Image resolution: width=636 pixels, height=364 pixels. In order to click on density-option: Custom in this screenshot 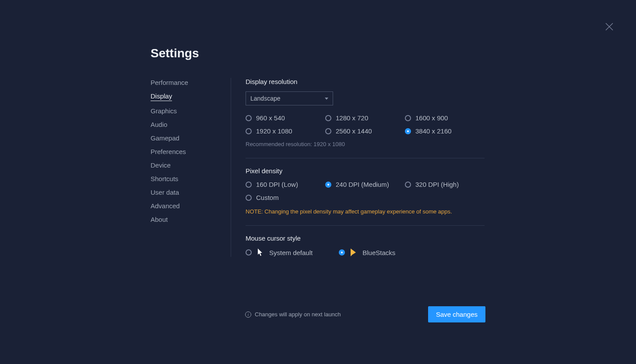, I will do `click(285, 198)`.